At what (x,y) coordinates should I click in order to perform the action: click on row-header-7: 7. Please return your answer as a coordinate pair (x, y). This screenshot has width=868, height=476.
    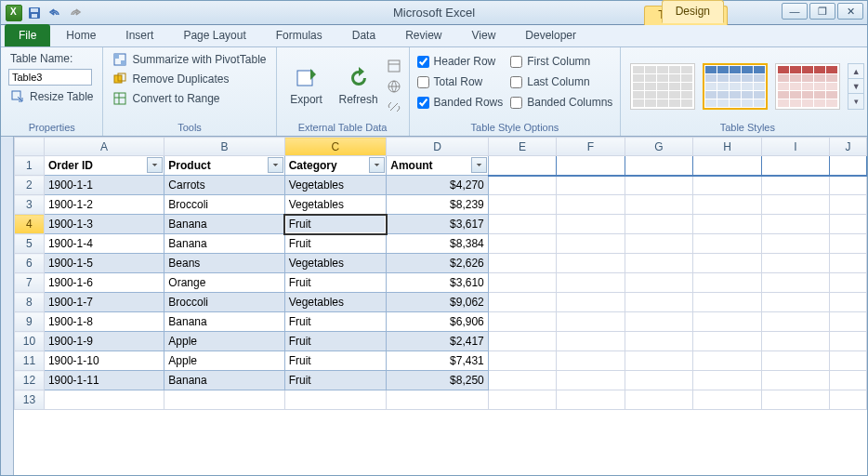
    Looking at the image, I should click on (30, 283).